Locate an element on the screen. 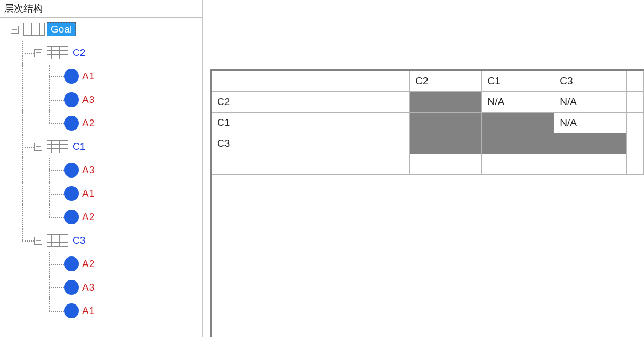 The height and width of the screenshot is (337, 644). matrix-corner-cell is located at coordinates (311, 81).